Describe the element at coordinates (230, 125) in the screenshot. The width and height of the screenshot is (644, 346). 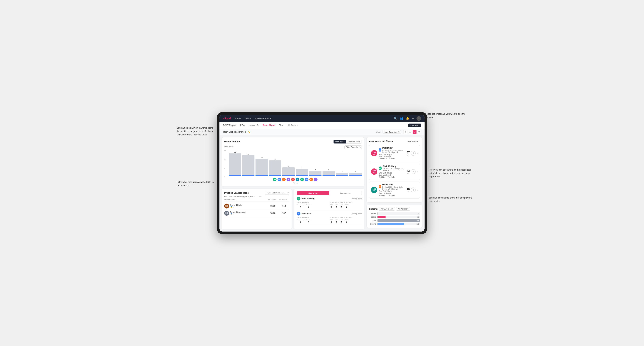
I see `subnav-pgat: PGAT Players` at that location.